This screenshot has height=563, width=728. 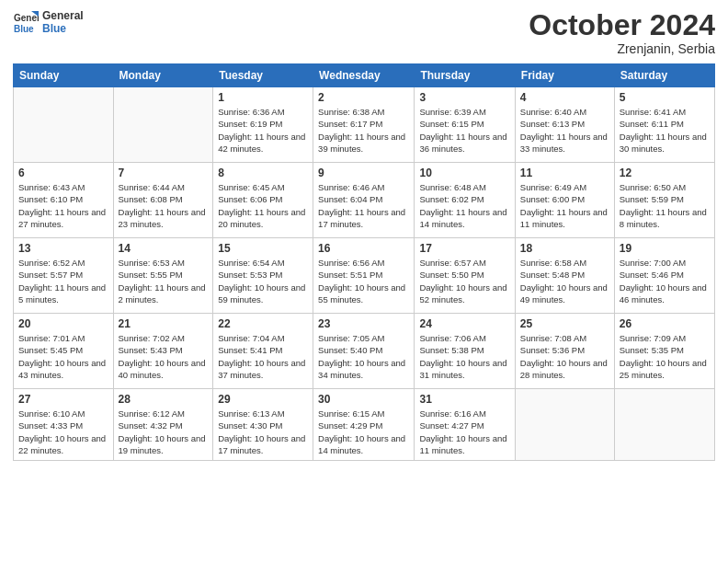 I want to click on calendar-cell: 7Sunrise: 6:44 AMSunset: 6:08 PMDaylight…, so click(x=164, y=201).